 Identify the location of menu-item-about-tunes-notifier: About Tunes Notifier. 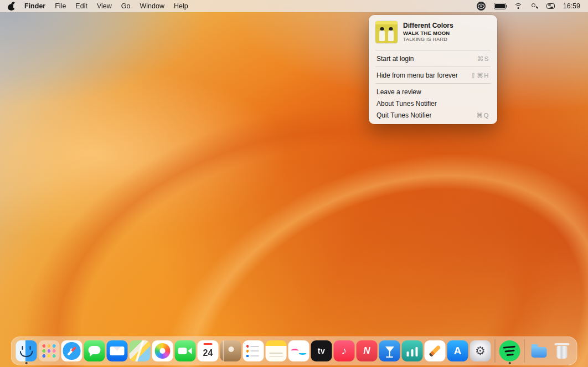
(433, 103).